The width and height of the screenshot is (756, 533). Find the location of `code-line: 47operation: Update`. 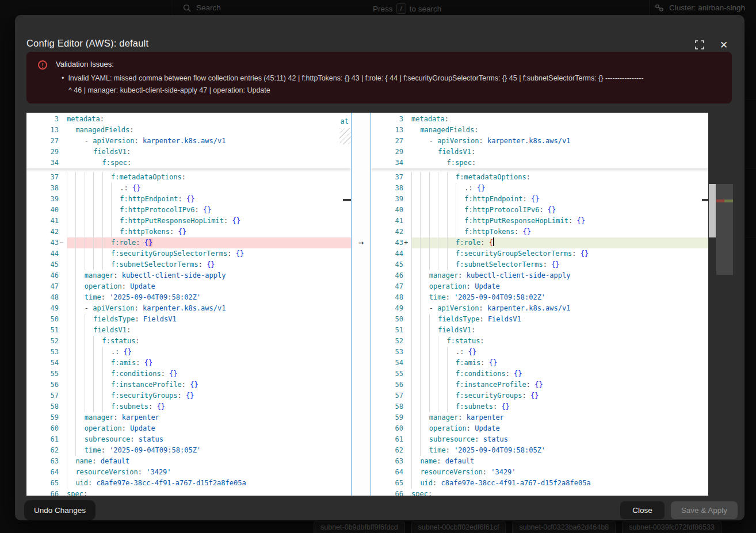

code-line: 47operation: Update is located at coordinates (189, 286).